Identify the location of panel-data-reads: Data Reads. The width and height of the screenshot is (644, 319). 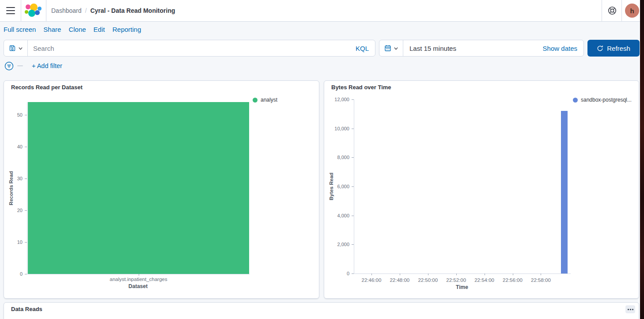
(322, 311).